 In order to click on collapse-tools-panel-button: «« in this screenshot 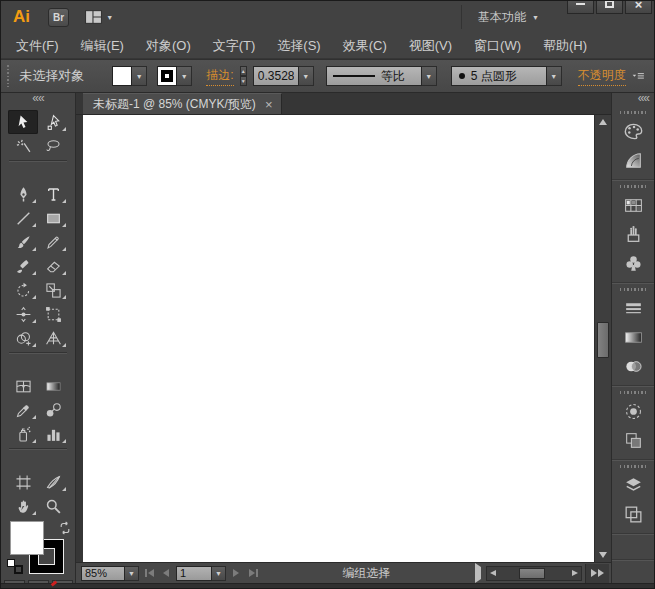, I will do `click(38, 98)`.